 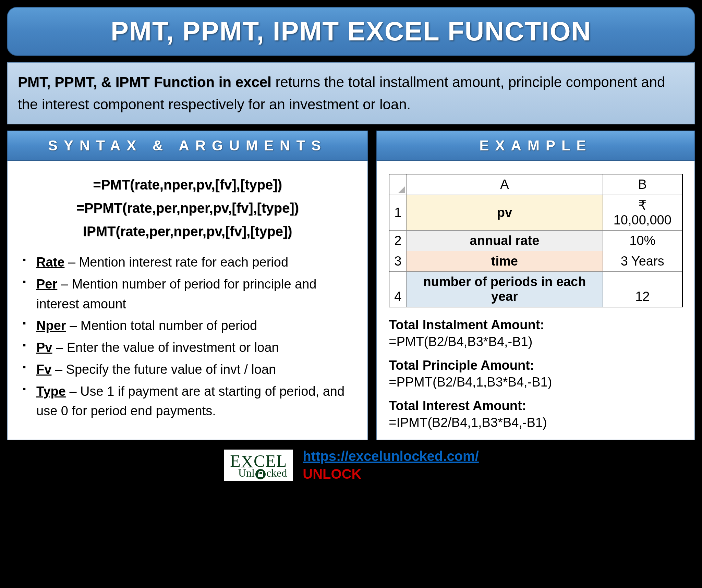 What do you see at coordinates (505, 241) in the screenshot?
I see `cell-a2: annual rate` at bounding box center [505, 241].